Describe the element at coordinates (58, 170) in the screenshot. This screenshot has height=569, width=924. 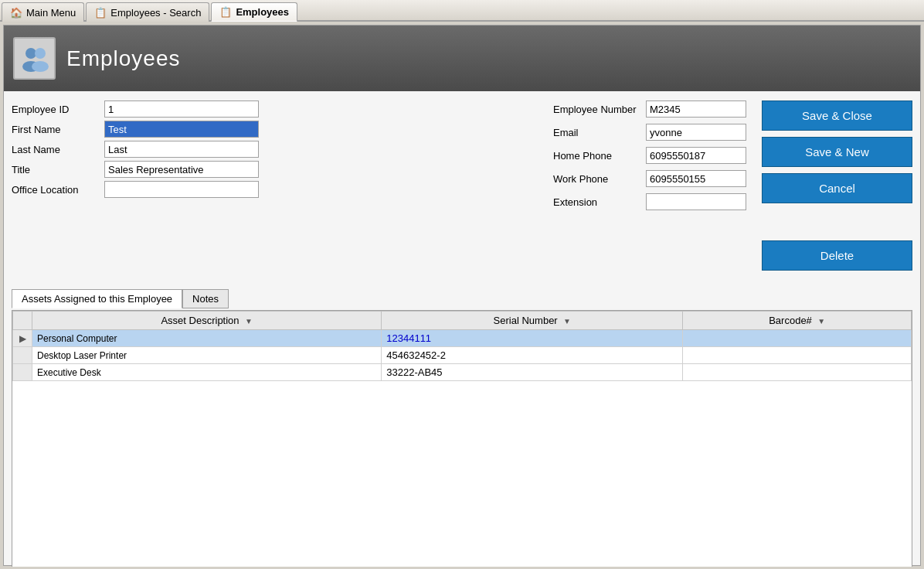
I see `title-label: Title` at that location.